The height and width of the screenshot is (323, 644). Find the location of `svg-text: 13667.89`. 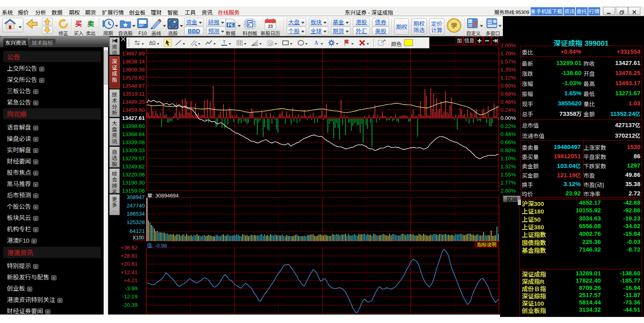

svg-text: 13667.89 is located at coordinates (133, 53).